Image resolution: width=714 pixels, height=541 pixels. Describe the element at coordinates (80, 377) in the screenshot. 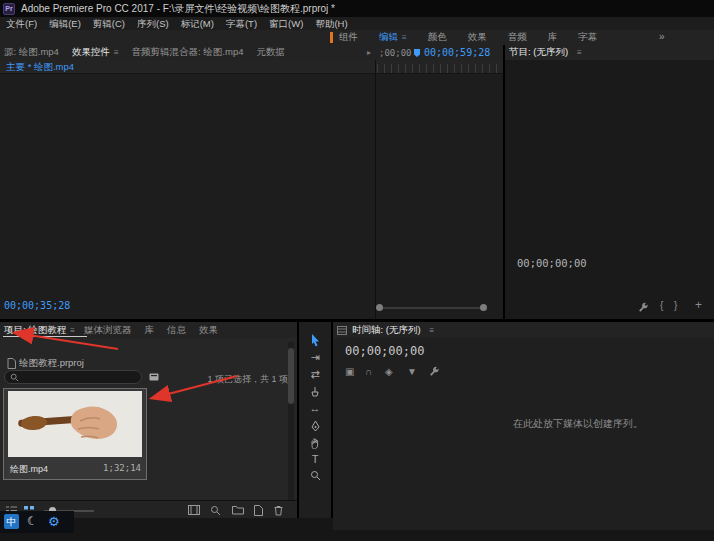

I see `search-input` at that location.